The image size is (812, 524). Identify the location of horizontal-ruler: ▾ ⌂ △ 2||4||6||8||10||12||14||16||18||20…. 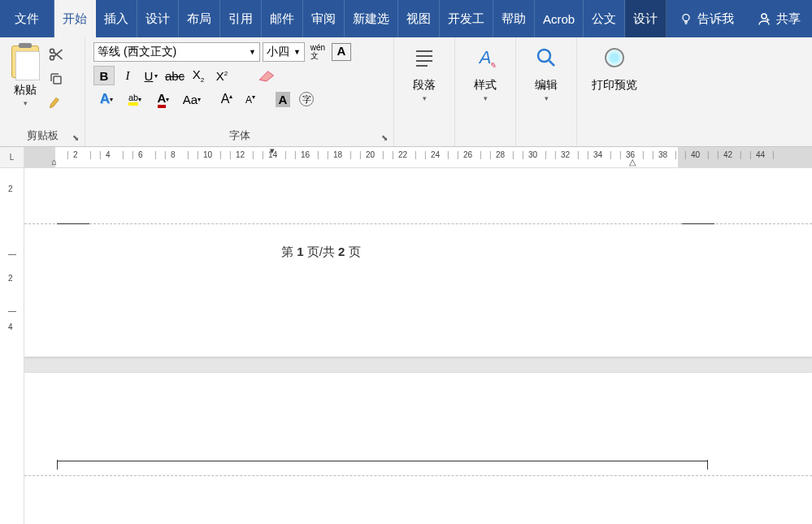
(418, 158).